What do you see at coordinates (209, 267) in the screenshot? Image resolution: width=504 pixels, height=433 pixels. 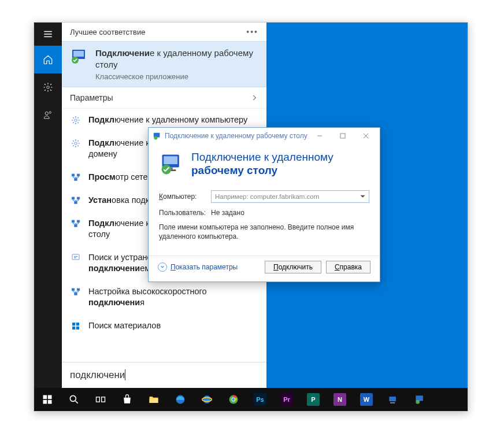 I see `show-options-toggle: Показать параметры` at bounding box center [209, 267].